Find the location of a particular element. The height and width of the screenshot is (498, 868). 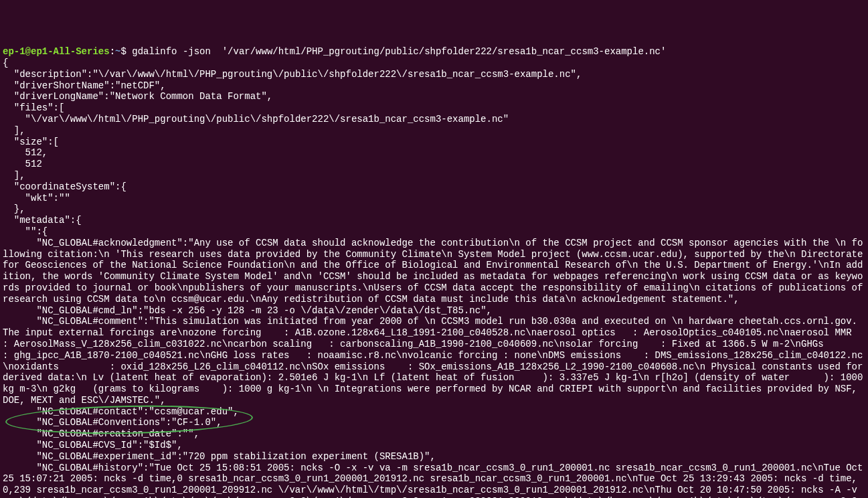

output-line: "driverShortName":"netCDF", is located at coordinates (84, 86).